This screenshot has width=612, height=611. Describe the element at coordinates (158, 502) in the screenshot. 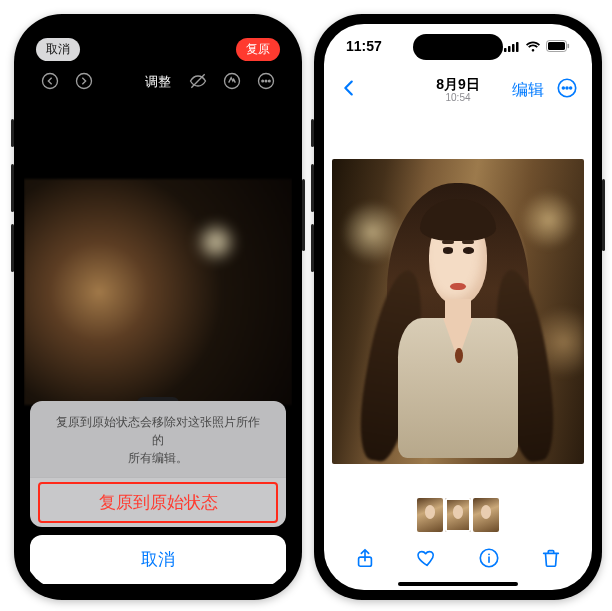

I see `revert-to-original-button: 复原到原始状态` at that location.